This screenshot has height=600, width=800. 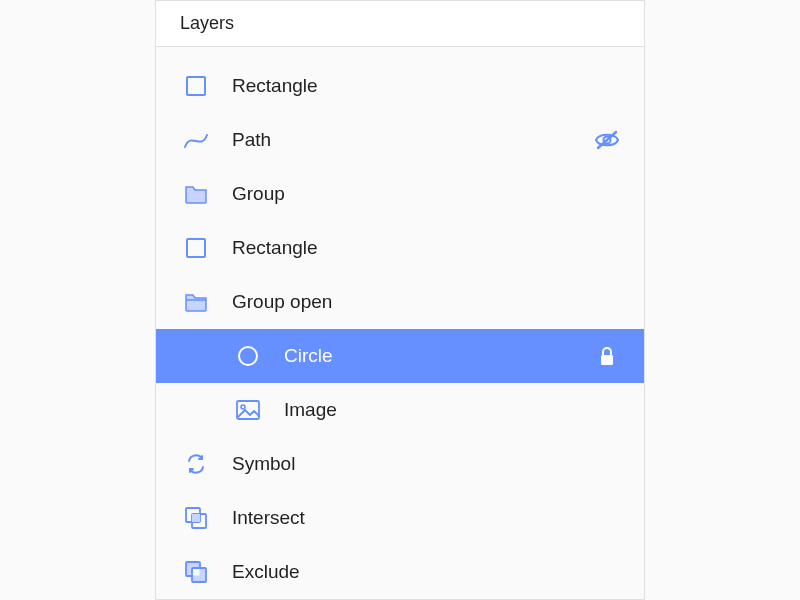 I want to click on layer-label: Path, so click(x=413, y=140).